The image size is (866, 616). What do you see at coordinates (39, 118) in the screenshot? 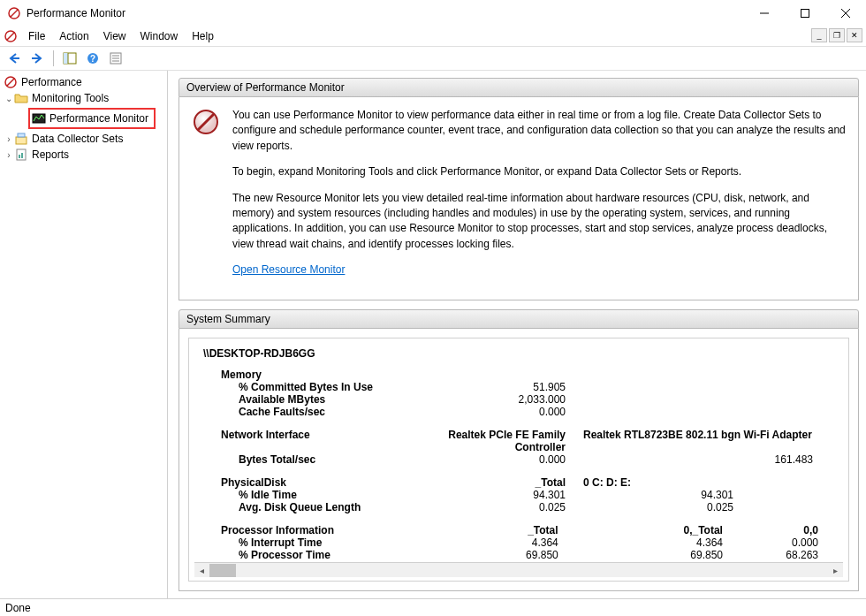
I see `perfmon-chart-icon` at bounding box center [39, 118].